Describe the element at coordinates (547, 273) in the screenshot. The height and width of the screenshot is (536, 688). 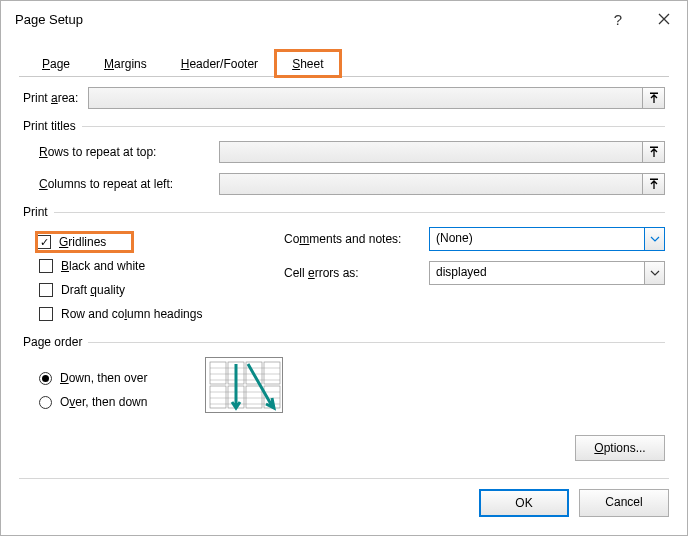
I see `errors-select: displayed` at that location.